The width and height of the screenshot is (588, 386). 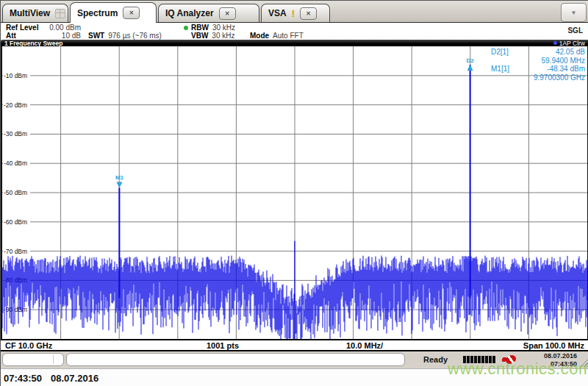 I want to click on tab-iq-analyzer-label: IQ Analyzer, so click(x=190, y=13).